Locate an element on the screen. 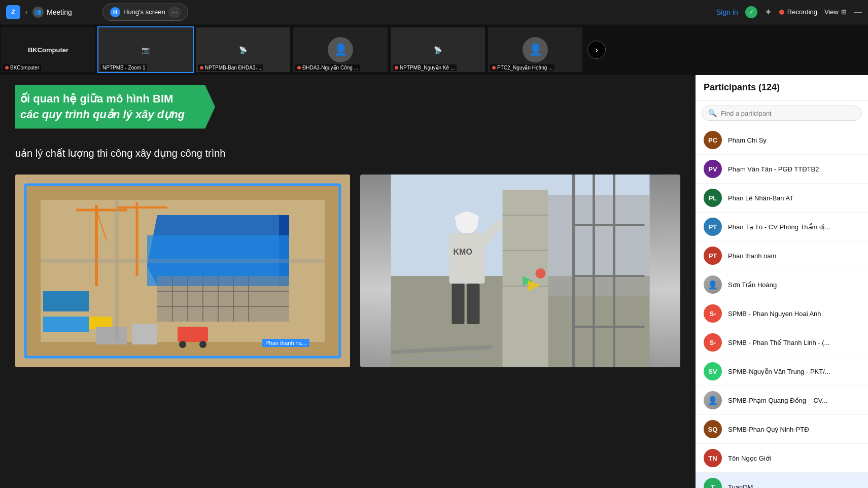 The width and height of the screenshot is (868, 488). thumb-label-zoom1: NPTPMB - Zoom 1 is located at coordinates (124, 68).